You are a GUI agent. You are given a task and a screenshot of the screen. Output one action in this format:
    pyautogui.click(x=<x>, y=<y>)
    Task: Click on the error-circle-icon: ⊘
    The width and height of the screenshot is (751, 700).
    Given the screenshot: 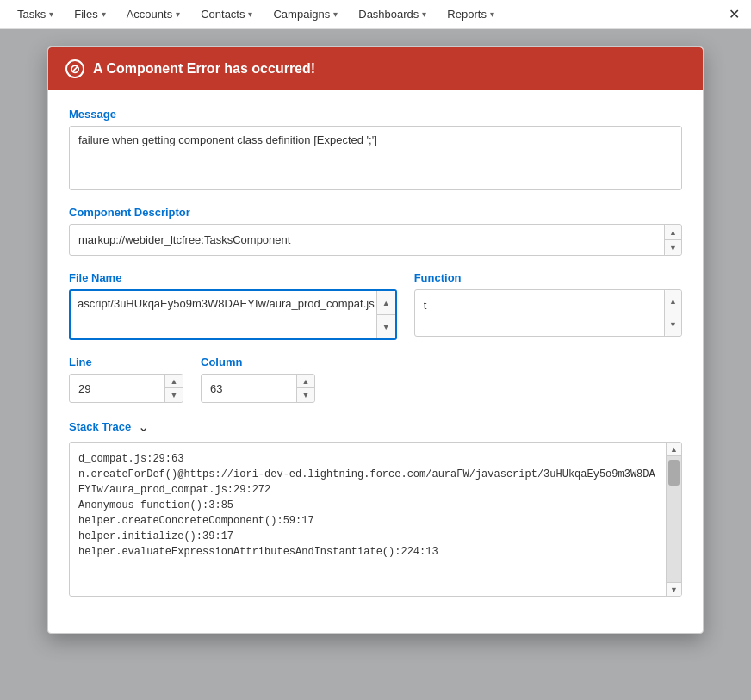 What is the action you would take?
    pyautogui.click(x=75, y=69)
    